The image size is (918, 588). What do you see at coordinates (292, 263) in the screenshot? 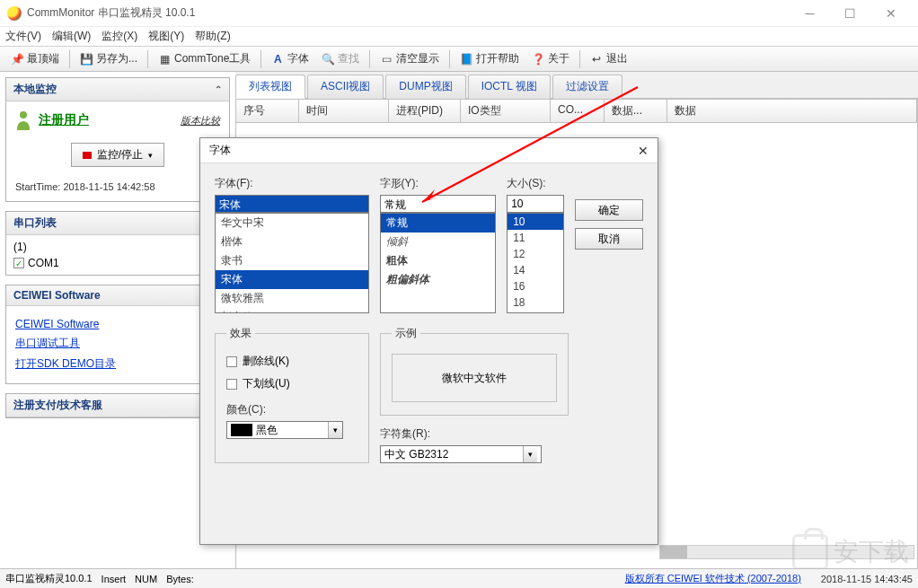
I see `font-list: 华文中宋 楷体 隶书 宋体 微软雅黑 新宋体 幼圆` at bounding box center [292, 263].